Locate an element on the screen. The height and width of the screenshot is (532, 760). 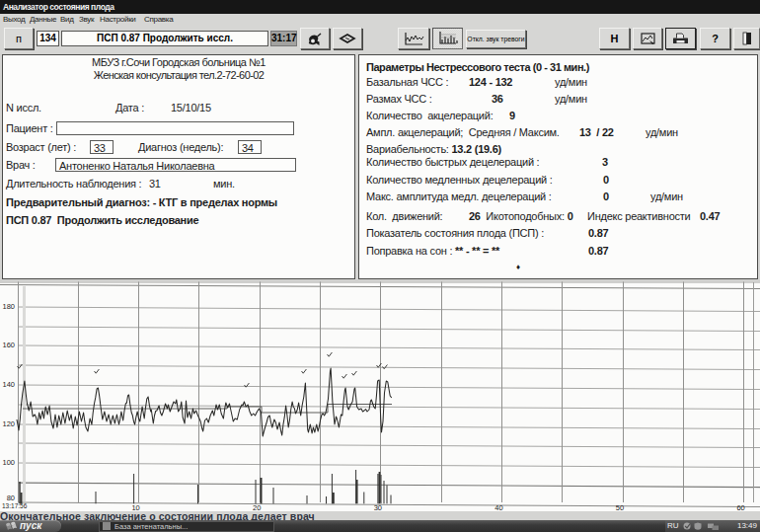
svg-text: 13:17:56 is located at coordinates (15, 505).